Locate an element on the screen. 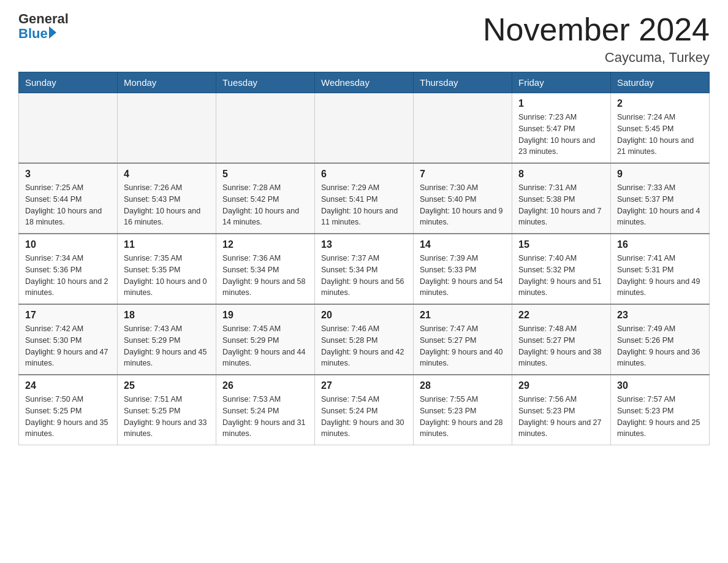 The image size is (728, 563). day-info: Sunrise: 7:34 AMSunset: 5:36 PMDaylight:… is located at coordinates (68, 276).